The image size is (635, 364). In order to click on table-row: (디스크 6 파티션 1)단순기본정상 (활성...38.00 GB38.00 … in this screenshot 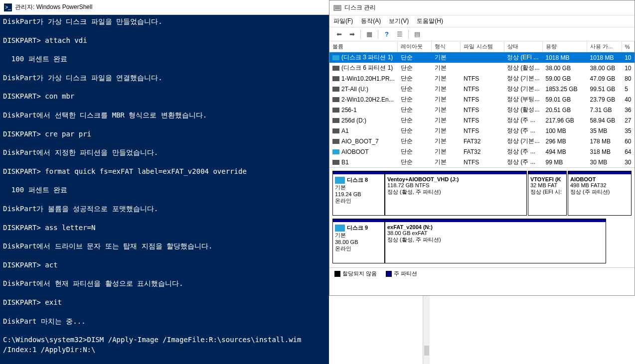, I will do `click(482, 68)`.